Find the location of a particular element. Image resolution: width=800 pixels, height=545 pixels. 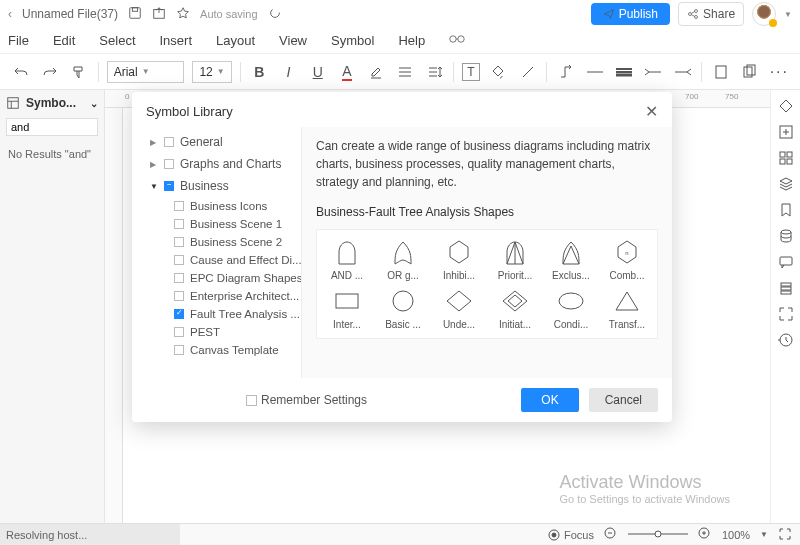

shape-initiating: Initiat... is located at coordinates (515, 308).